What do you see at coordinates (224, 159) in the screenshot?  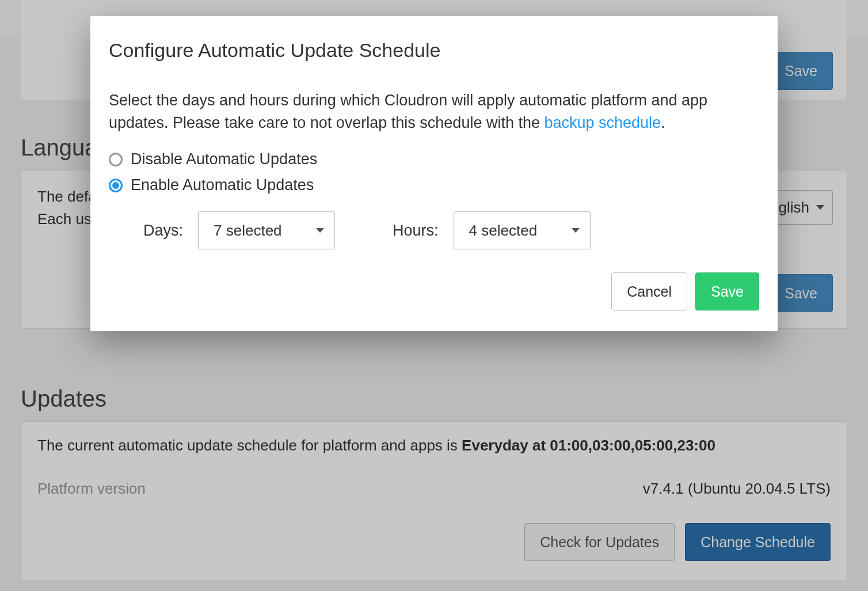 I see `radio-disable-label: Disable Automatic Updates` at bounding box center [224, 159].